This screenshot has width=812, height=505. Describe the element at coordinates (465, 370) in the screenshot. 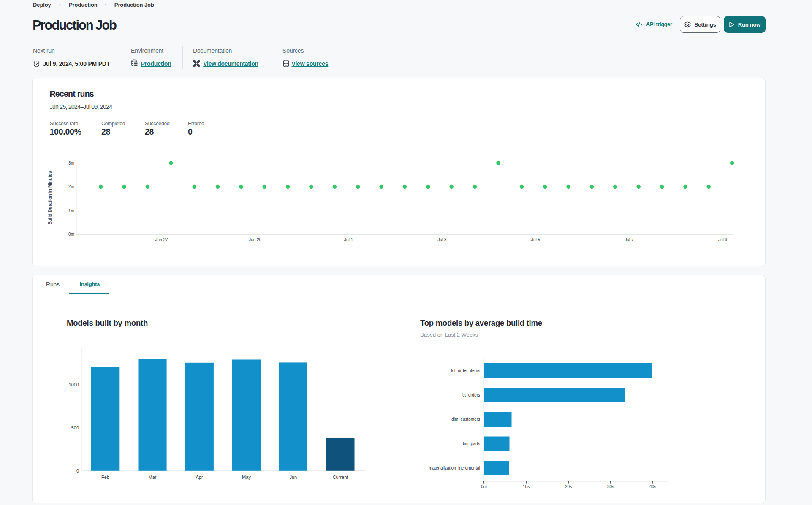

I see `svg-text: fct_order_items` at that location.